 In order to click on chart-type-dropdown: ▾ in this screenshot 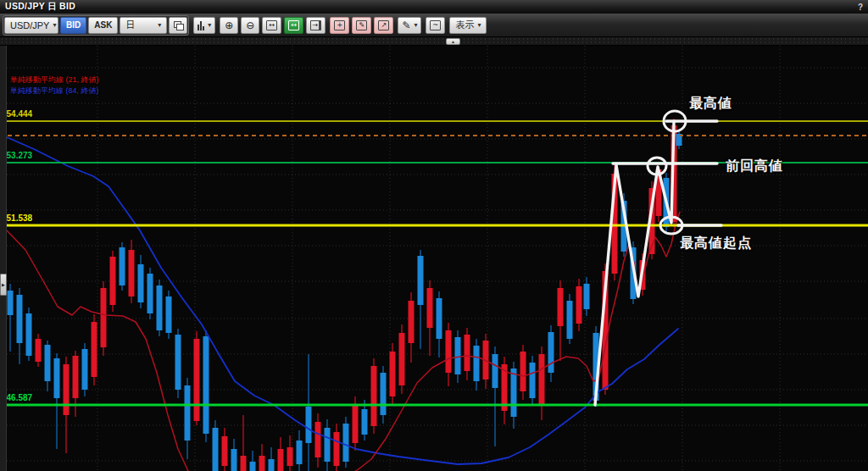, I will do `click(204, 25)`.